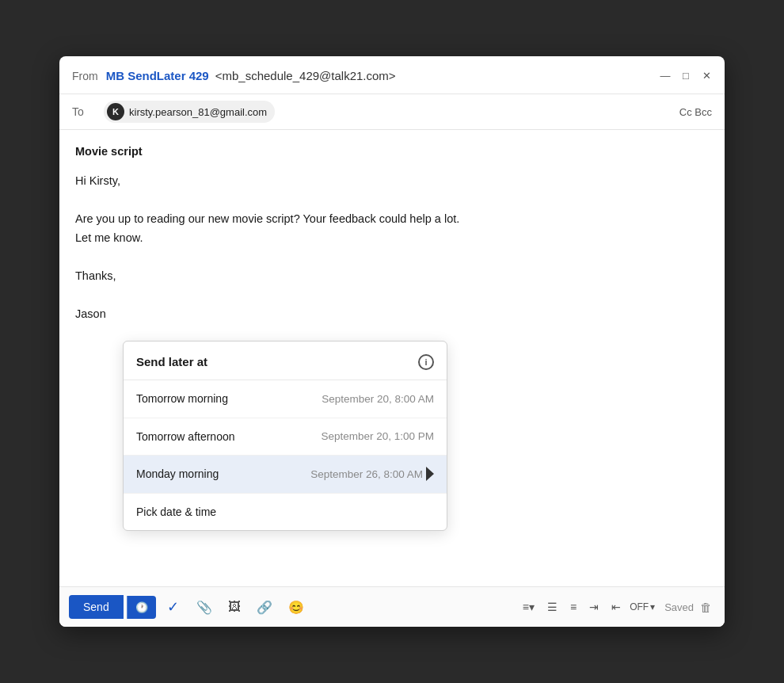  Describe the element at coordinates (367, 475) in the screenshot. I see `item-time: September 26, 8:00 AM` at that location.